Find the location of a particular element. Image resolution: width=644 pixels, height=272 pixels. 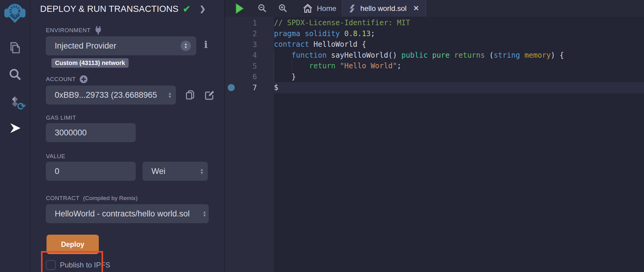

line-number: 2 is located at coordinates (247, 34).